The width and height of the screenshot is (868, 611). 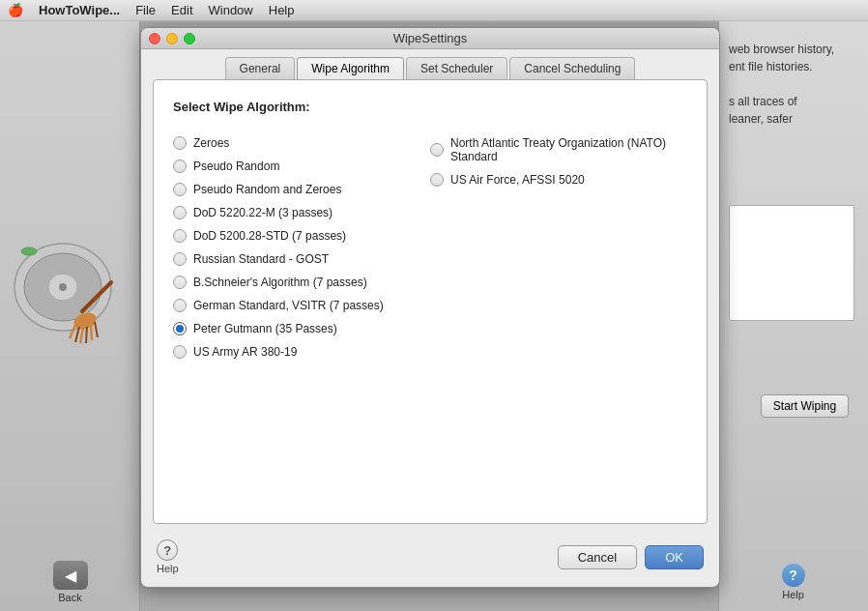 I want to click on radio-dod-5200-indicator, so click(x=180, y=236).